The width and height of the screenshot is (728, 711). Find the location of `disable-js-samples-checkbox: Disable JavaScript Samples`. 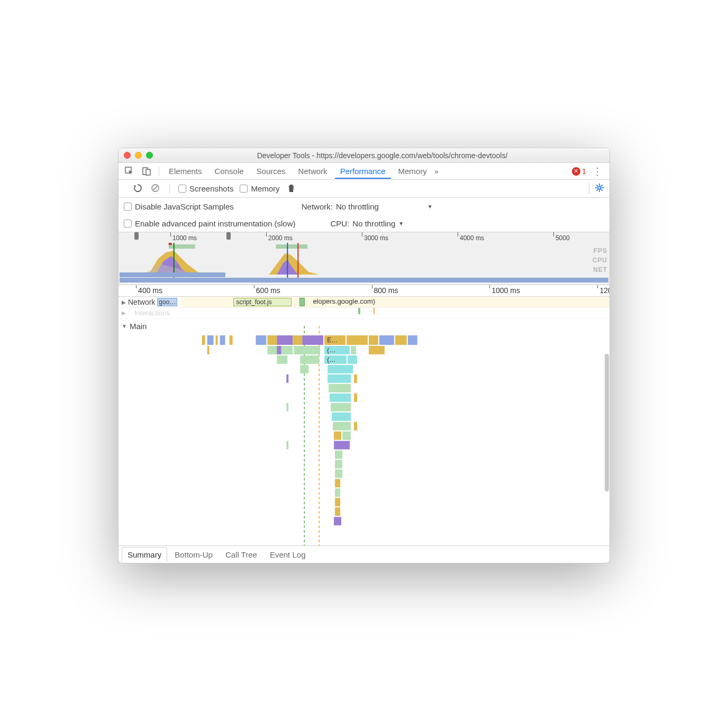

disable-js-samples-checkbox: Disable JavaScript Samples is located at coordinates (179, 206).